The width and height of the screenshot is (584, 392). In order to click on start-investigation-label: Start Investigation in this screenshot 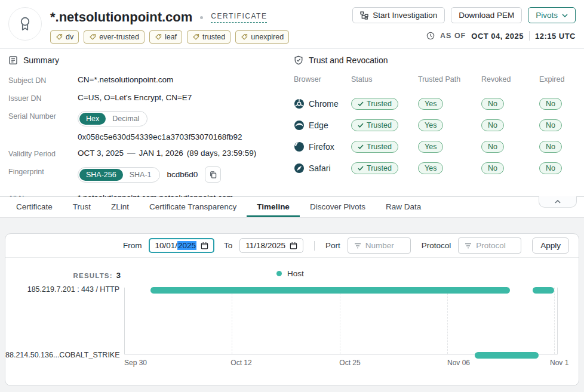, I will do `click(405, 16)`.